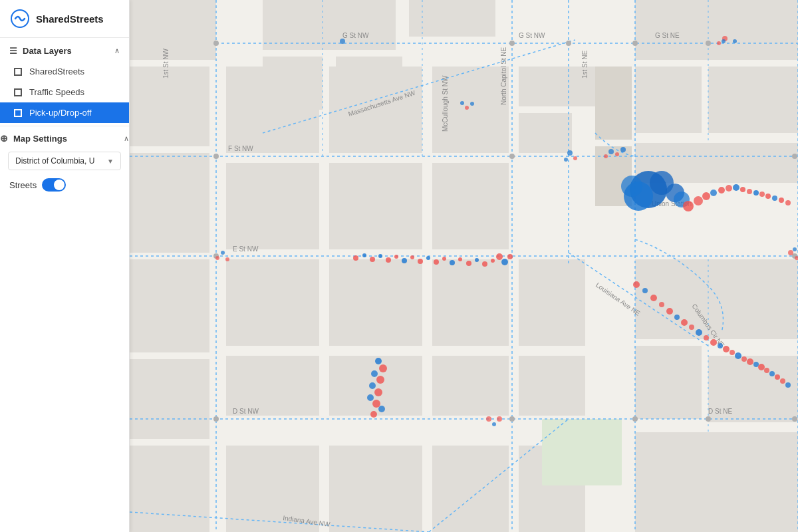 This screenshot has height=532, width=798. I want to click on layer-sharedstreets: SharedStreets, so click(65, 72).